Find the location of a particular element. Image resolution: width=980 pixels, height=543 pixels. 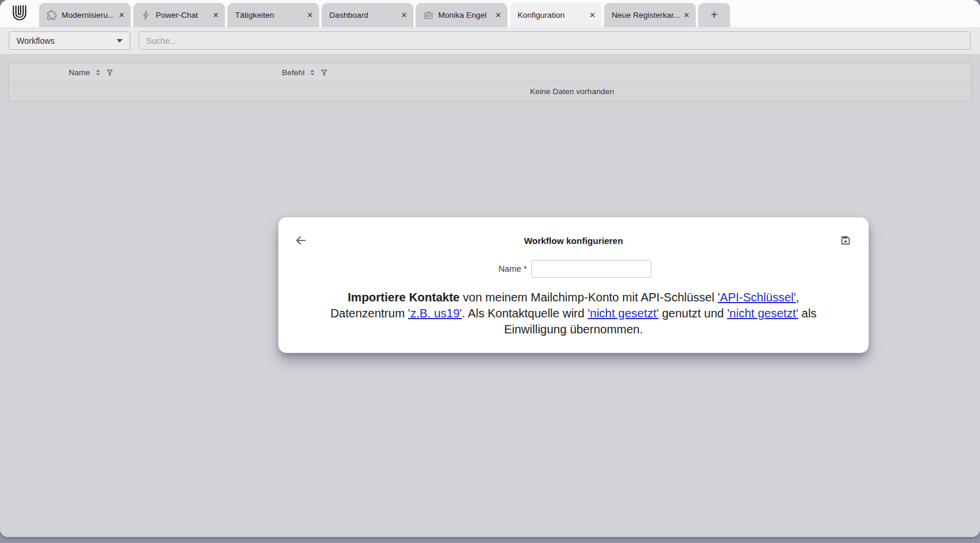

new-tab-button: + is located at coordinates (714, 15).